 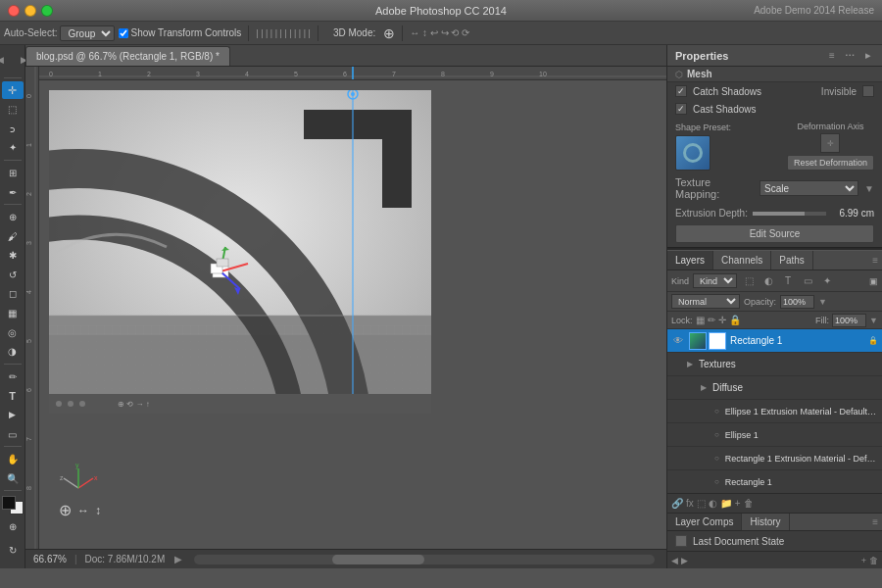 What do you see at coordinates (831, 163) in the screenshot?
I see `reset-deformation-button: Reset Deformation` at bounding box center [831, 163].